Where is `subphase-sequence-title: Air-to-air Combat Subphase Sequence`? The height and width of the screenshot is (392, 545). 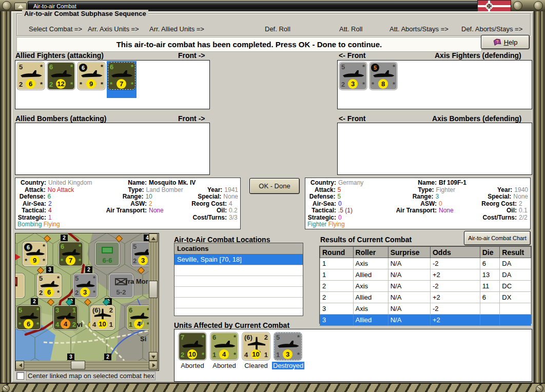
subphase-sequence-title: Air-to-air Combat Subphase Sequence is located at coordinates (85, 13).